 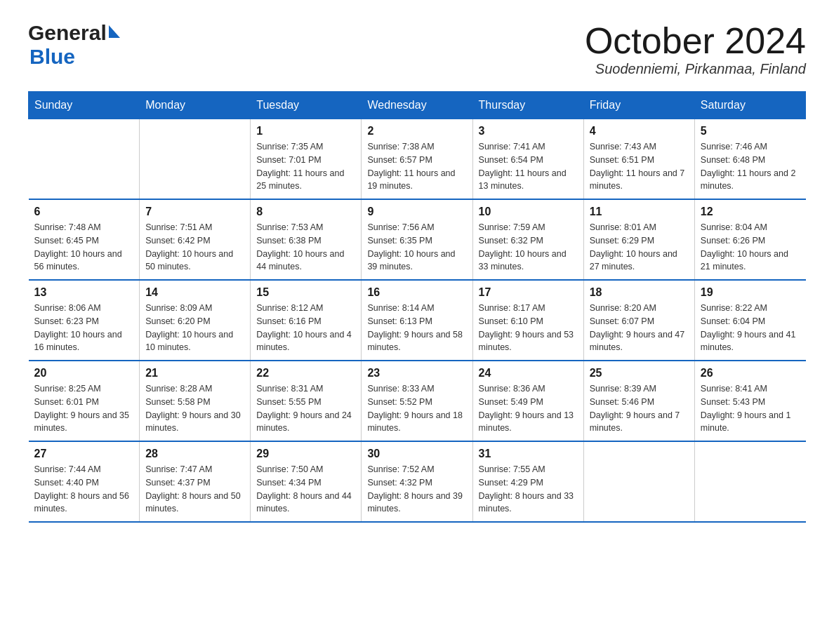 What do you see at coordinates (417, 240) in the screenshot?
I see `calendar-week-row: 6Sunrise: 7:48 AMSunset: 6:45 PMDaylight…` at bounding box center [417, 240].